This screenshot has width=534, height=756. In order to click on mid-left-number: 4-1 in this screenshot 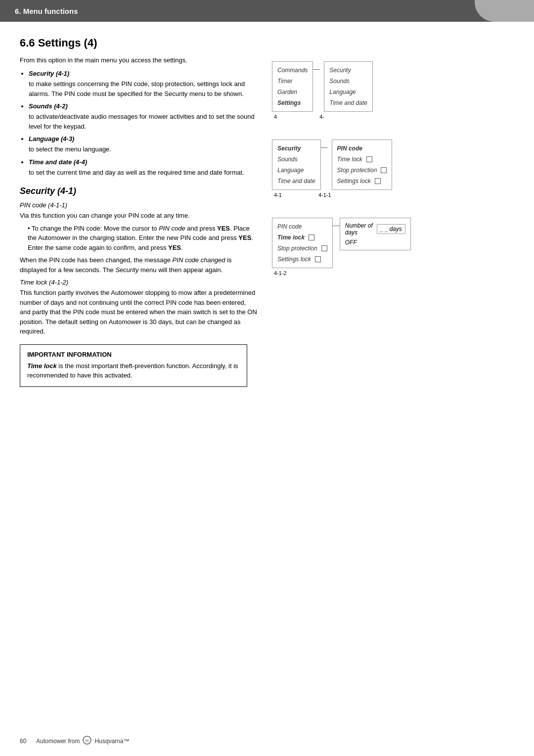, I will do `click(278, 195)`.